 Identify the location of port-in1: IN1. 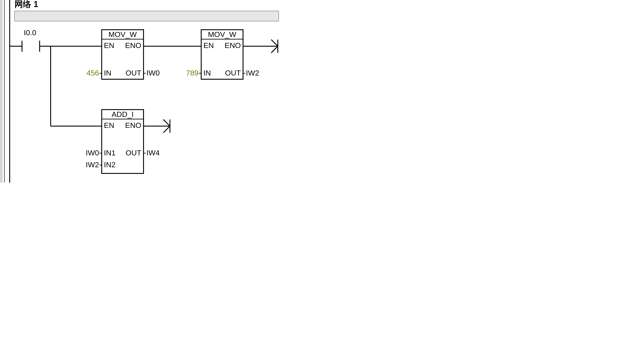
(110, 153).